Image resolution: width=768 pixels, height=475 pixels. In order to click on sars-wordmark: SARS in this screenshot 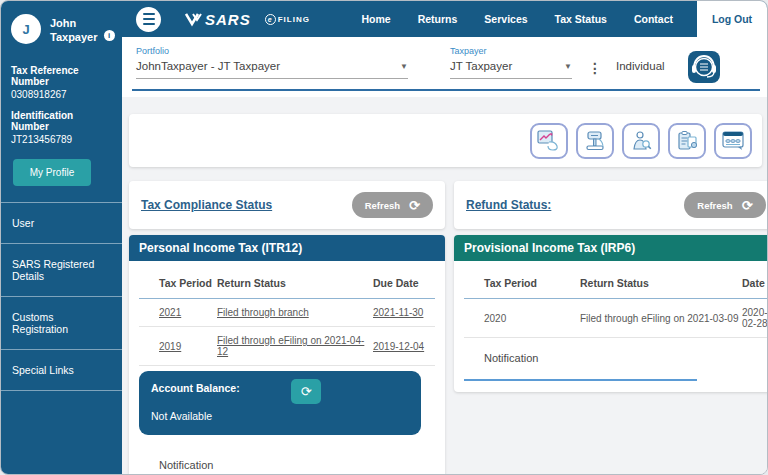, I will do `click(228, 20)`.